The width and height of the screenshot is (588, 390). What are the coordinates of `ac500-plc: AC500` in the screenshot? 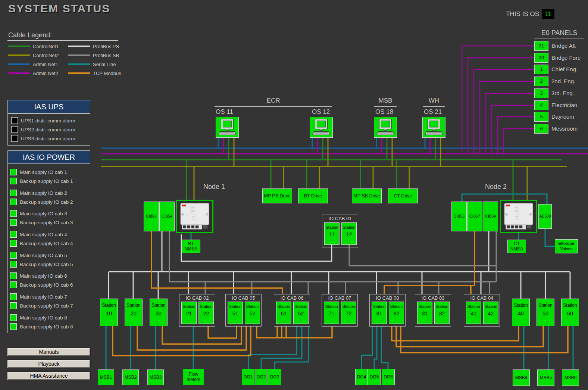 It's located at (545, 216).